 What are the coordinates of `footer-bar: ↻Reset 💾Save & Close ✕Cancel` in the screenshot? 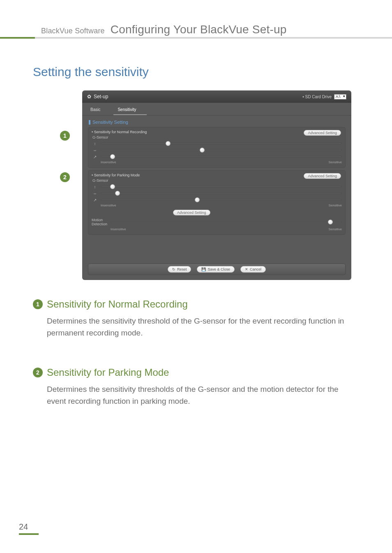 It's located at (217, 269).